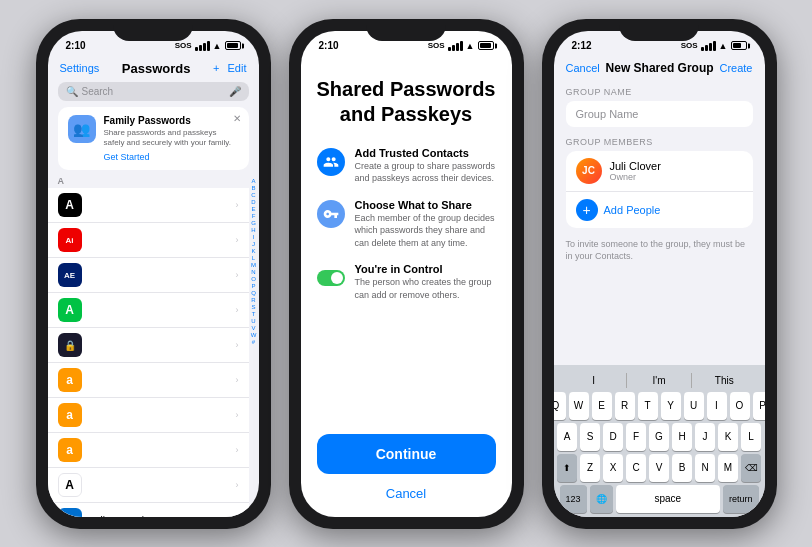 The width and height of the screenshot is (812, 547). Describe the element at coordinates (148, 240) in the screenshot. I see `list-item: Ai ›` at that location.